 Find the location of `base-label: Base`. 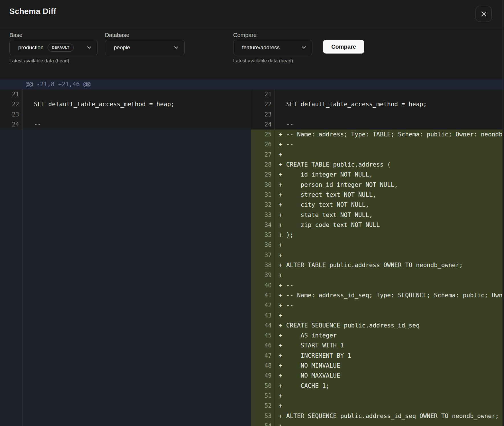

base-label: Base is located at coordinates (16, 35).